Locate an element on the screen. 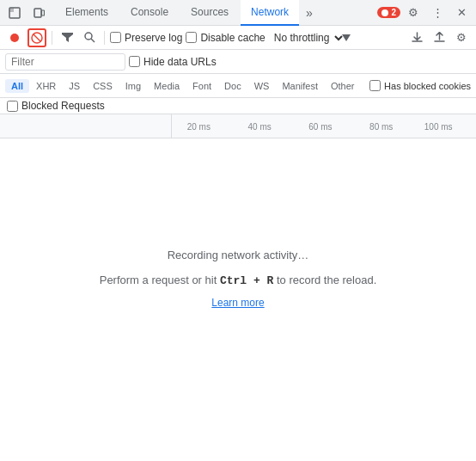 Image resolution: width=476 pixels, height=461 pixels. settings-icon-button: ⚙ is located at coordinates (413, 13).